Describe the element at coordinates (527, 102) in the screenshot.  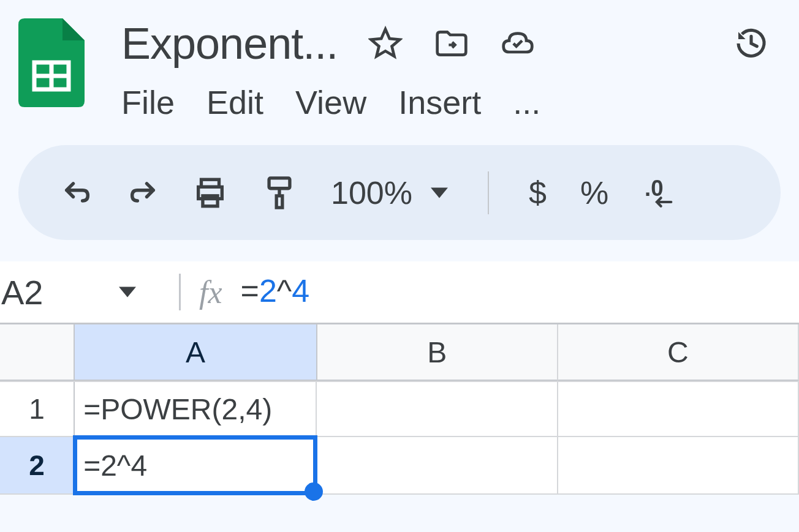
I see `menu-more: ...` at that location.